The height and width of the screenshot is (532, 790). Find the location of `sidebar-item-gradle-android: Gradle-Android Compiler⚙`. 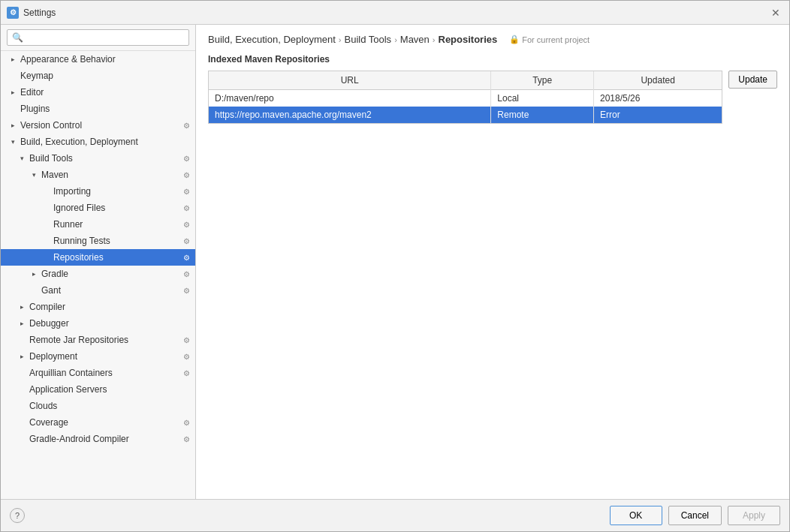

sidebar-item-gradle-android: Gradle-Android Compiler⚙ is located at coordinates (98, 439).